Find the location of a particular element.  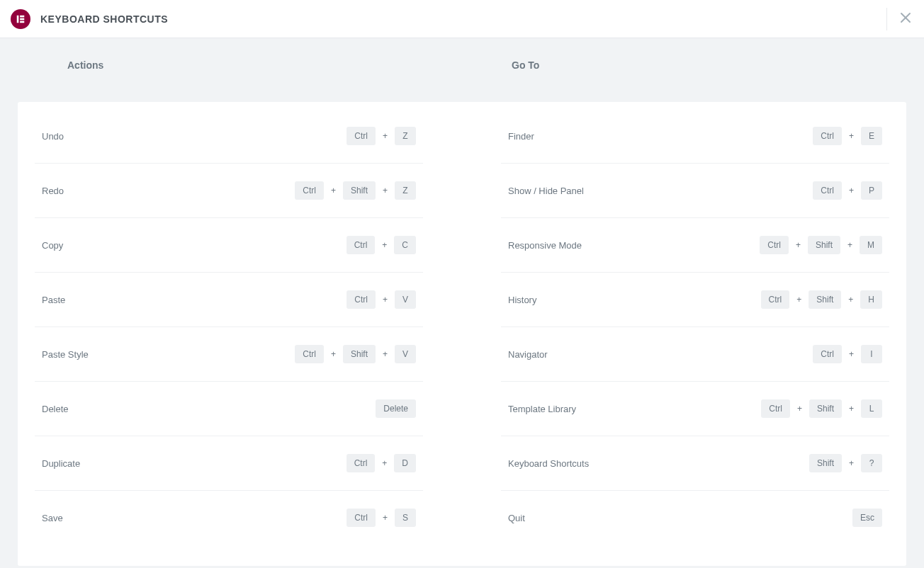

close-wrap is located at coordinates (906, 18).